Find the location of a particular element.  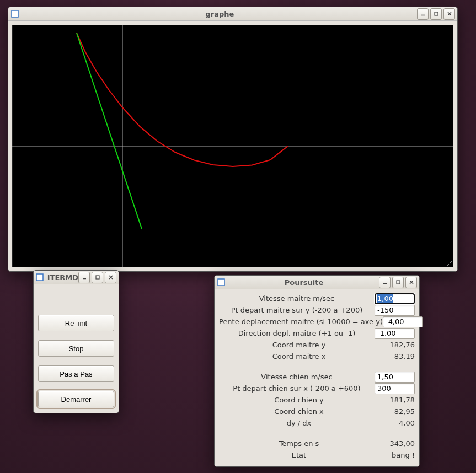

value-etat: bang ! is located at coordinates (397, 455).